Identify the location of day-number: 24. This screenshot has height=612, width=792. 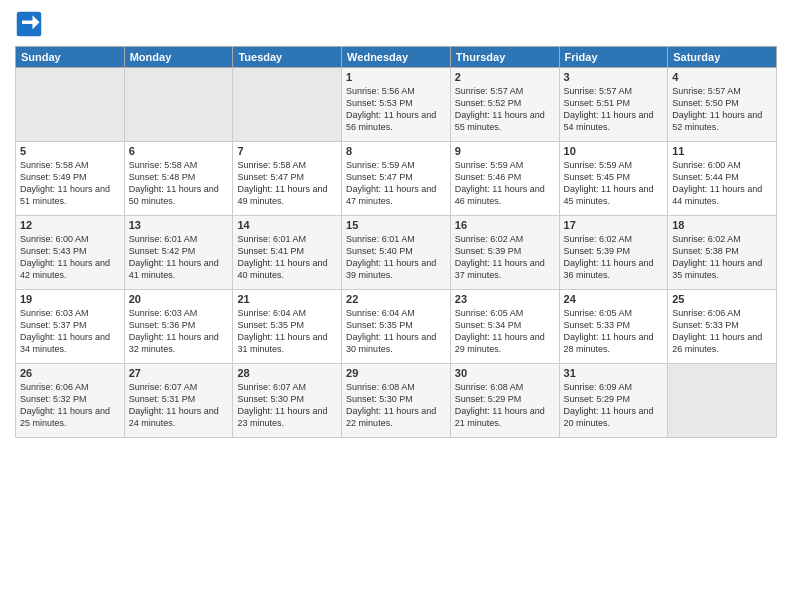
(614, 299).